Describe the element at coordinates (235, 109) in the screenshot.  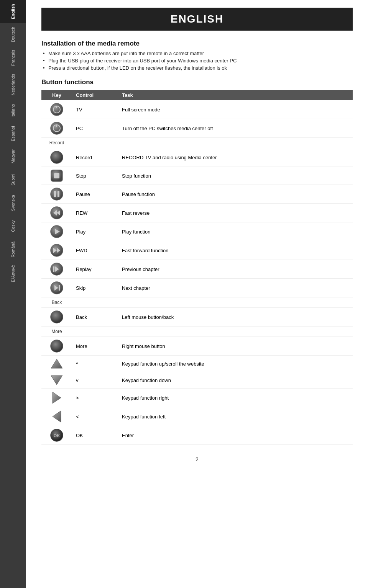
I see `task-cell: Full screen mode` at that location.